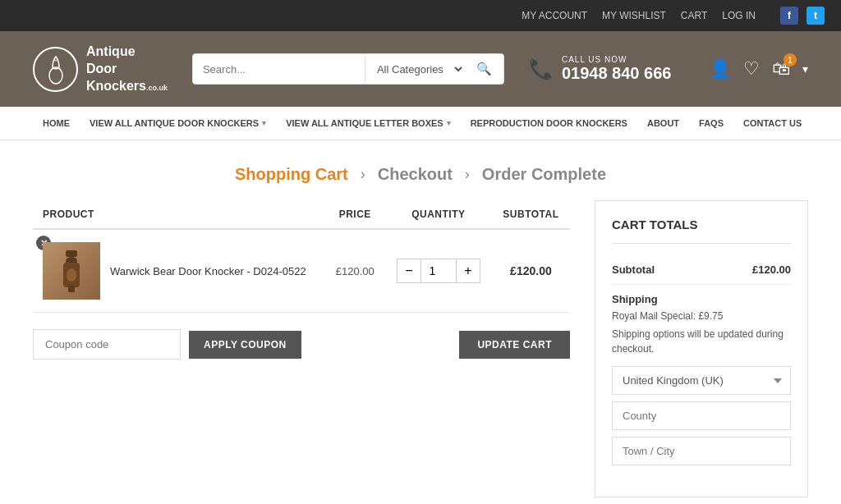  Describe the element at coordinates (701, 316) in the screenshot. I see `shipping-detail: Royal Mail Special: £9.75` at that location.